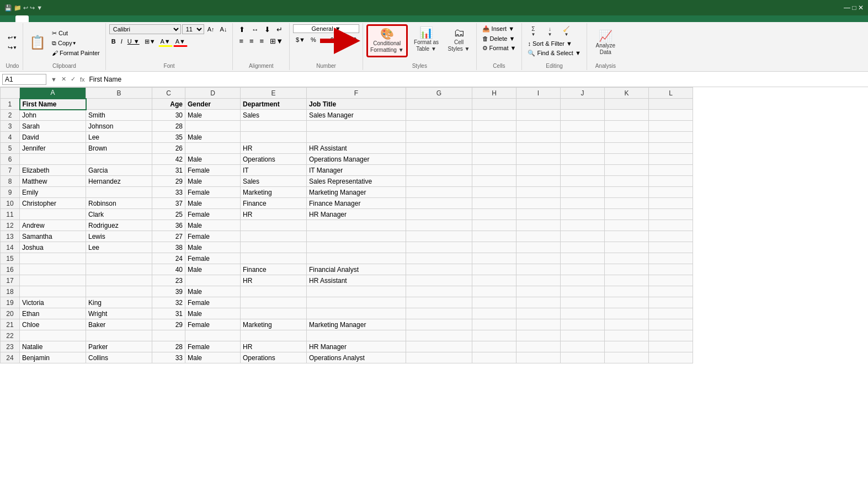 Image resolution: width=868 pixels, height=498 pixels. I want to click on cell-c7: 31, so click(169, 170).